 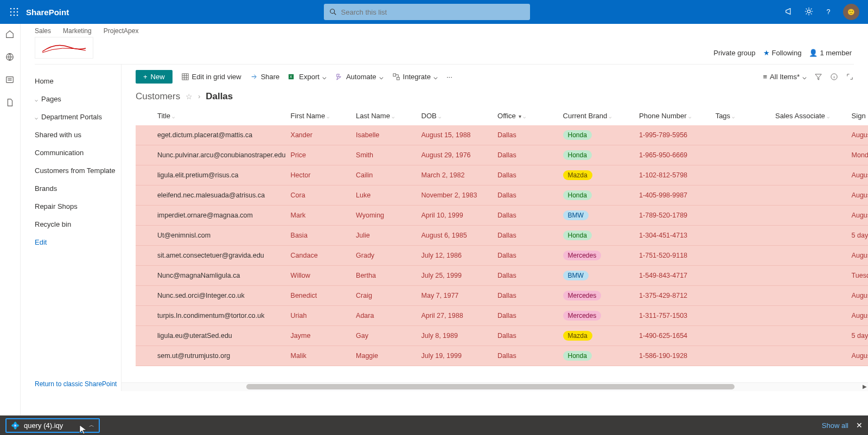 I want to click on automate-button: Automate ⌵, so click(x=359, y=77).